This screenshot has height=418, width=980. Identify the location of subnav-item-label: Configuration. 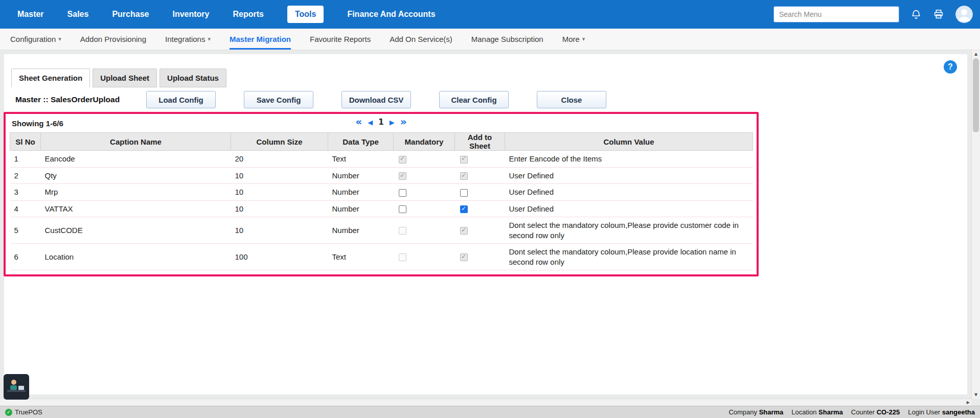
(33, 39).